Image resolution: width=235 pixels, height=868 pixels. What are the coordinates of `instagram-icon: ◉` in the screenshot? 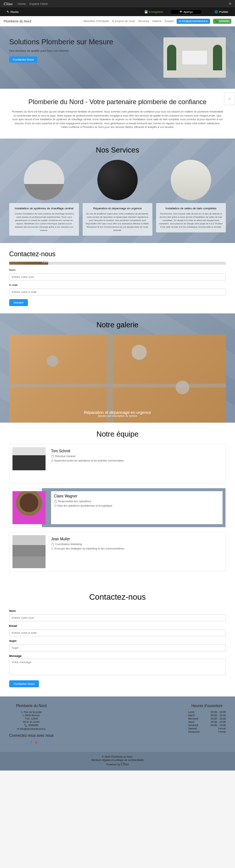 It's located at (36, 743).